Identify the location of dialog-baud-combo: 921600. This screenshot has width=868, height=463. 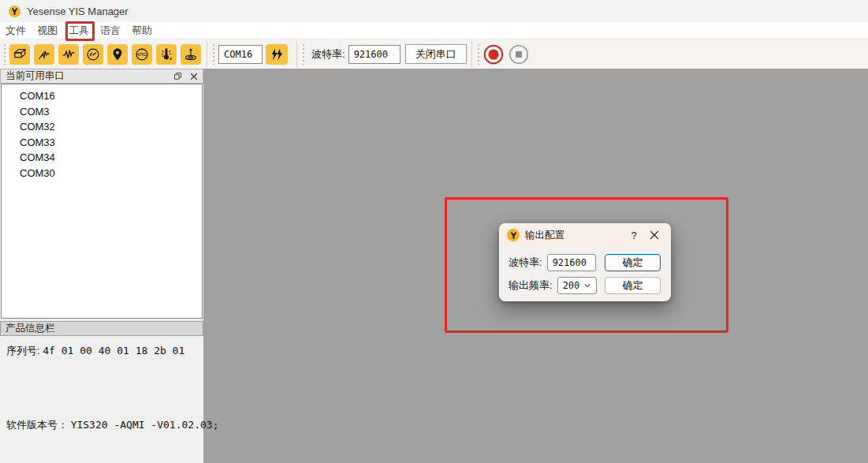
(572, 263).